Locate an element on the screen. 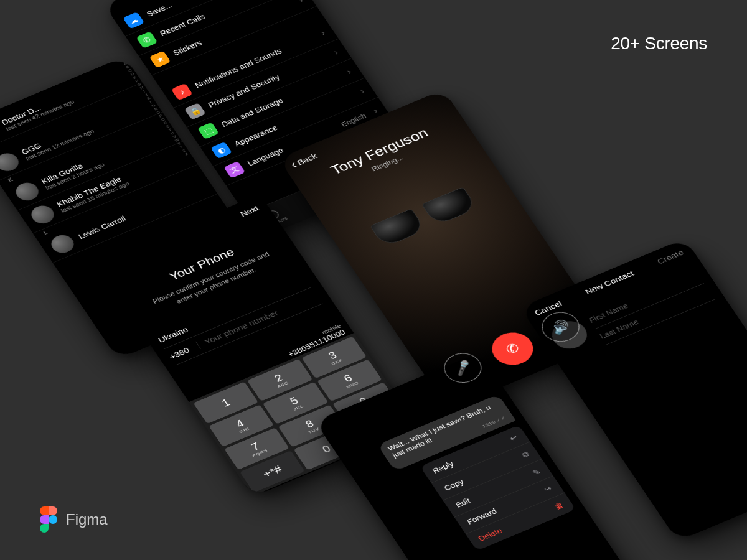 The width and height of the screenshot is (747, 560). settings-icon: ★ is located at coordinates (159, 60).